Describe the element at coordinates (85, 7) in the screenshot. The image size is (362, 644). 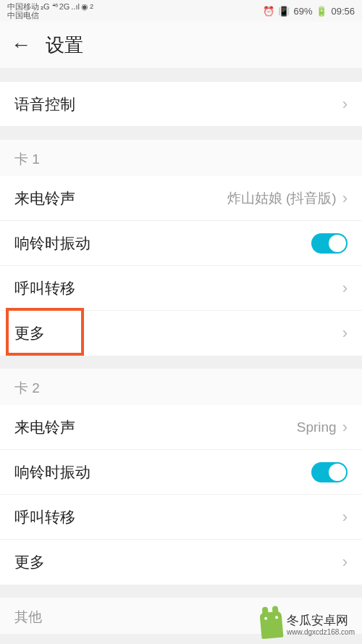
I see `wifi-icon: ◉` at that location.